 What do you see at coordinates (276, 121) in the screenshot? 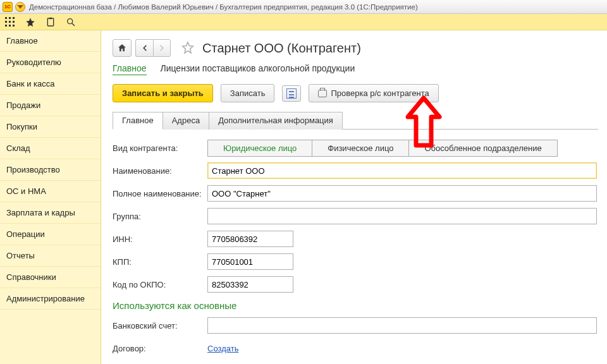
I see `tab-additional: Дополнительная информация` at bounding box center [276, 121].